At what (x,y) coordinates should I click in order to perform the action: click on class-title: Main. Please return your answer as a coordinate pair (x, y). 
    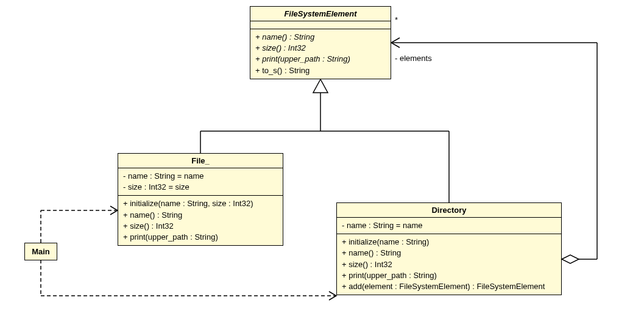
    Looking at the image, I should click on (41, 251).